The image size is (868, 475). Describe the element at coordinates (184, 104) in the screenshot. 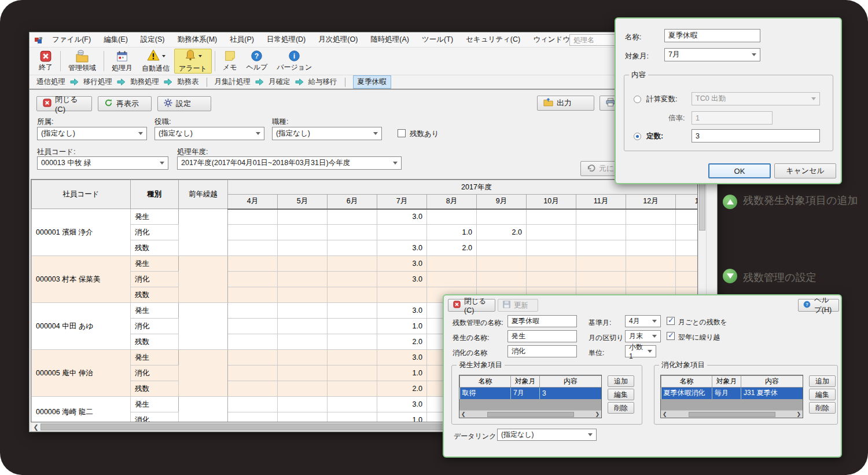

I see `settings-button: 設定` at that location.